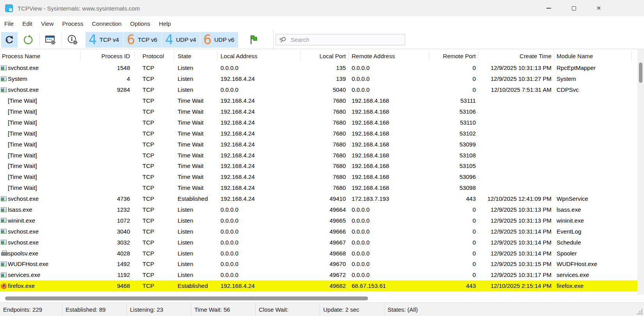 This screenshot has height=316, width=644. What do you see at coordinates (322, 220) in the screenshot?
I see `table-row-wininit-exe: wininit.exe1072TCPListen0.0.0.0496650.0.…` at bounding box center [322, 220].